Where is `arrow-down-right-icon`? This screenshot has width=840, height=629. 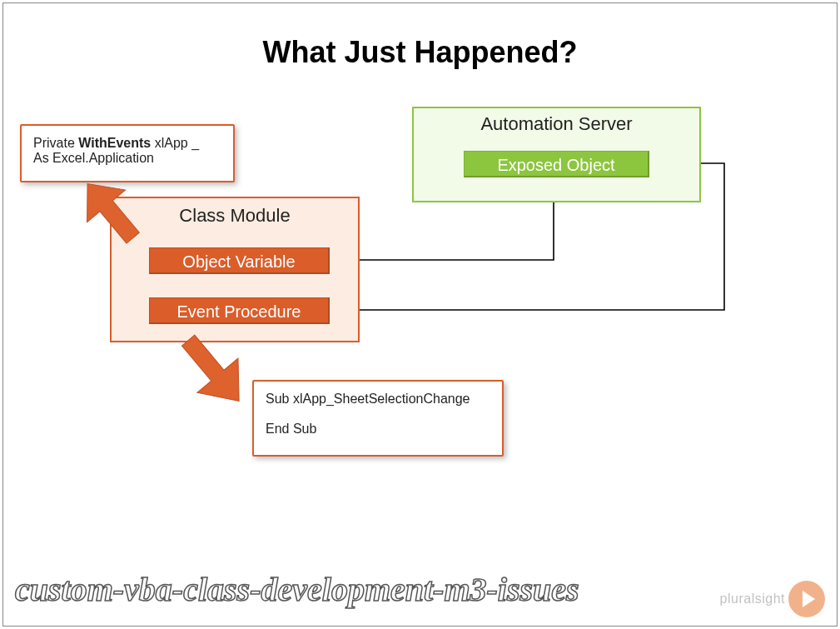
arrow-down-right-icon is located at coordinates (212, 369).